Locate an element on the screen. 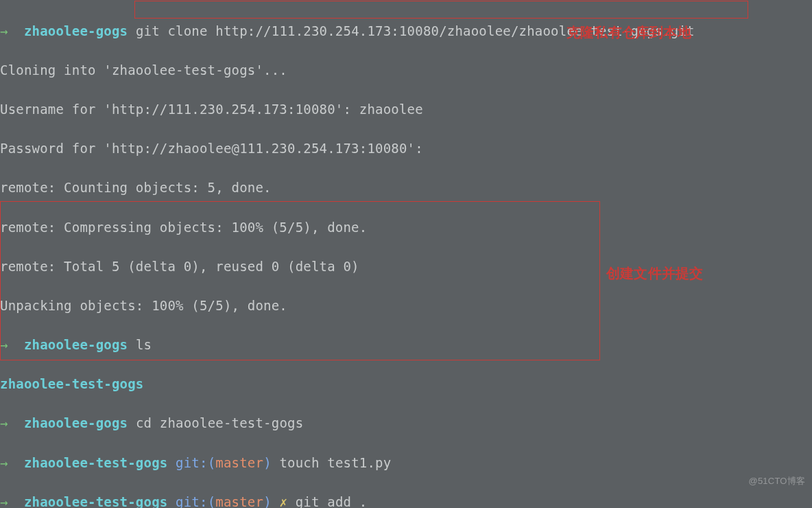 This screenshot has height=508, width=812. dirty-icon: ✗ is located at coordinates (283, 501).